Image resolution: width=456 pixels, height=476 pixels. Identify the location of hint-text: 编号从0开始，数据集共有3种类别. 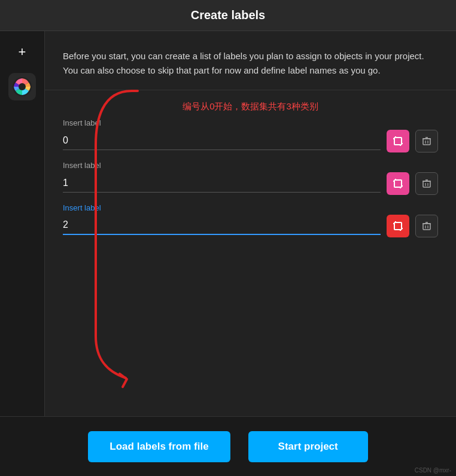
(250, 104).